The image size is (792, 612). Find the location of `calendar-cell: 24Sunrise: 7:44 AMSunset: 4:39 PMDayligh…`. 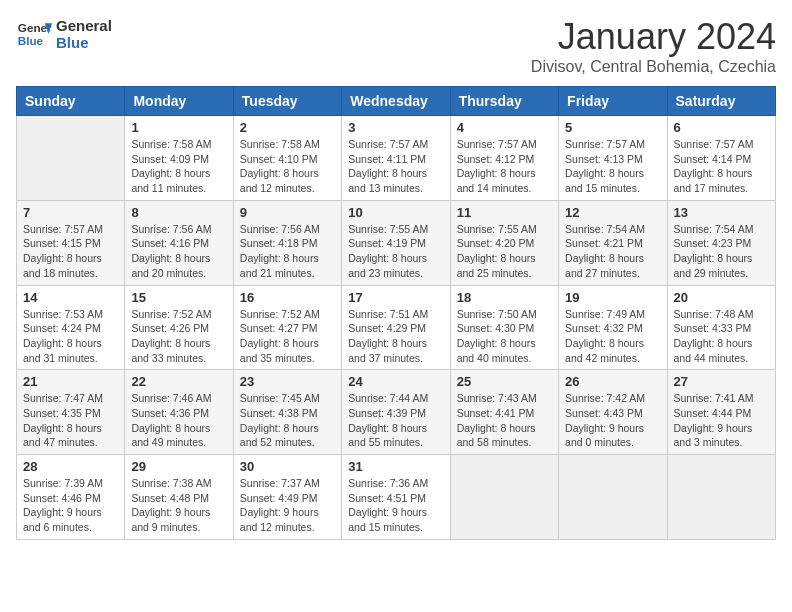

calendar-cell: 24Sunrise: 7:44 AMSunset: 4:39 PMDayligh… is located at coordinates (396, 412).